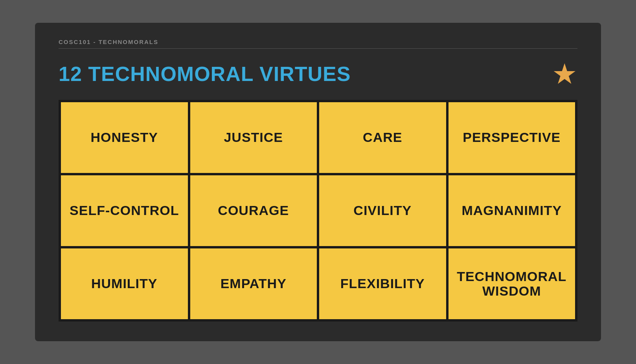 The image size is (636, 364). I want to click on header-divider, so click(318, 49).